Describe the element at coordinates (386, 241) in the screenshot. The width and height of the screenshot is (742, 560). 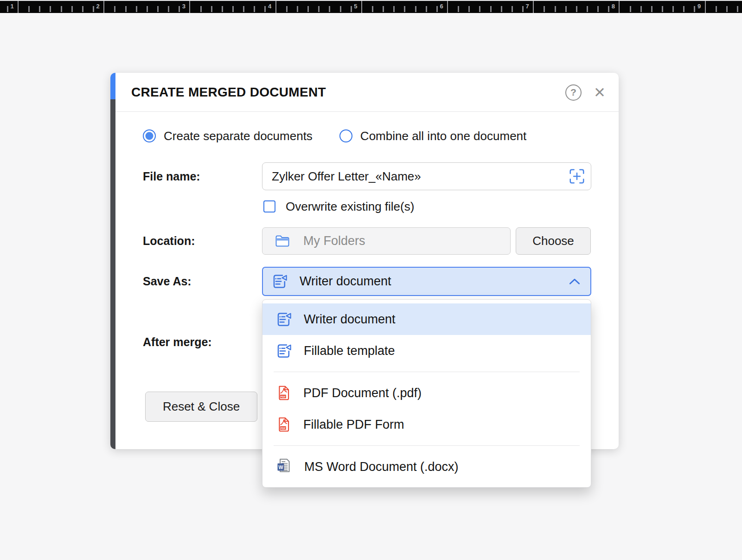
I see `location-field: My Folders` at that location.